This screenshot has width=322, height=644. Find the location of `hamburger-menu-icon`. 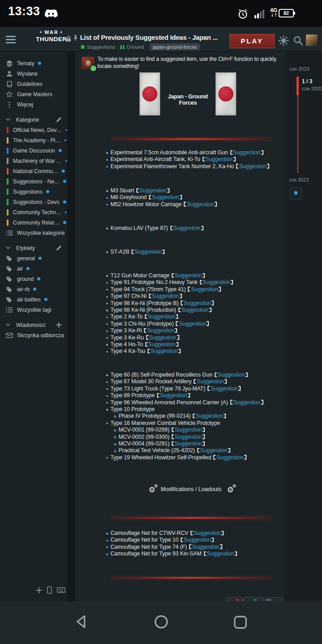

hamburger-menu-icon is located at coordinates (11, 39).